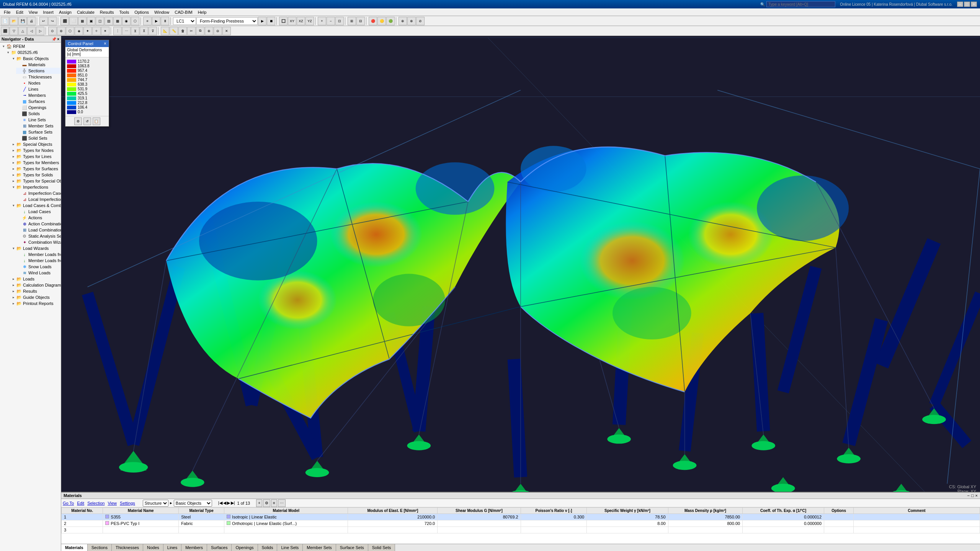 The image size is (980, 551). What do you see at coordinates (38, 89) in the screenshot?
I see `tree-lines: ╱ Lines` at bounding box center [38, 89].